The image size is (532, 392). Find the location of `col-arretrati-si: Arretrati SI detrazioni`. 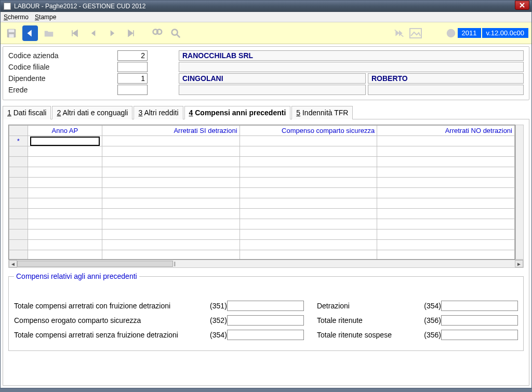

col-arretrati-si: Arretrati SI detrazioni is located at coordinates (170, 131).